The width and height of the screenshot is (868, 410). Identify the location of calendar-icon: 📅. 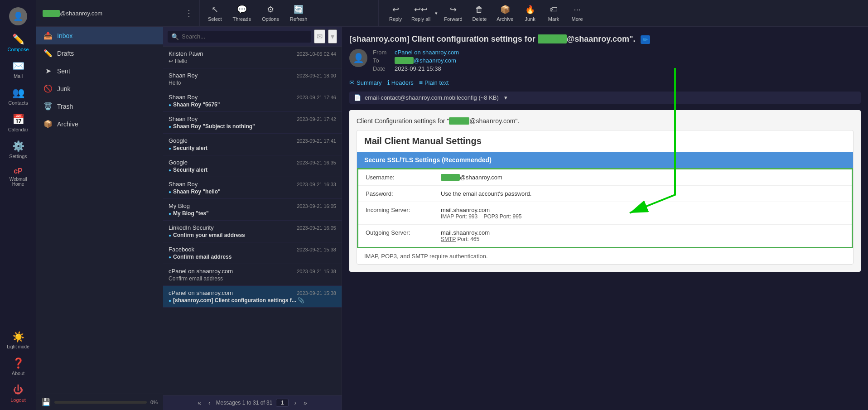
(18, 120).